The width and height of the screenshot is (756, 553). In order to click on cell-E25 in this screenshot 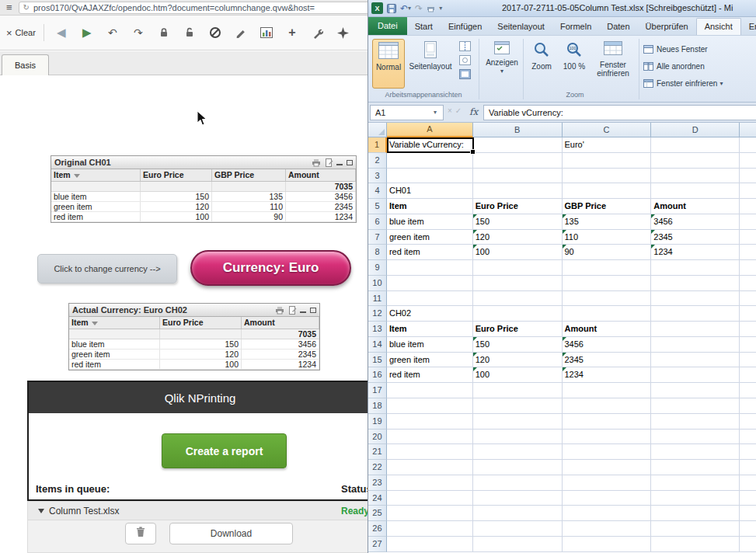, I will do `click(747, 513)`.